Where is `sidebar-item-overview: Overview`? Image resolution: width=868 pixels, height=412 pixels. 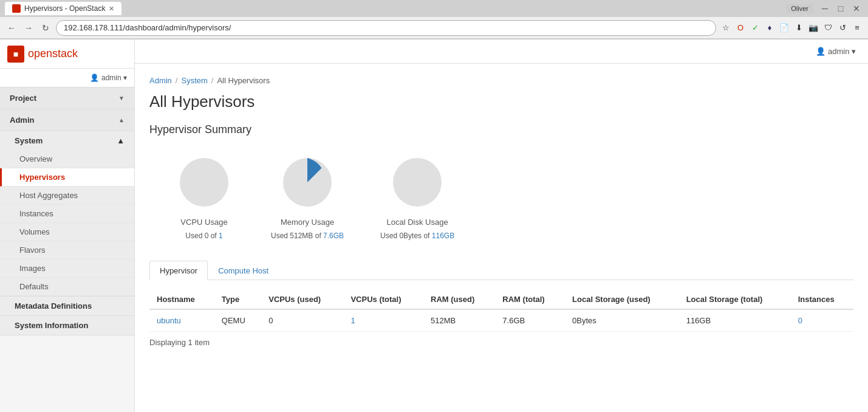
sidebar-item-overview: Overview is located at coordinates (67, 159).